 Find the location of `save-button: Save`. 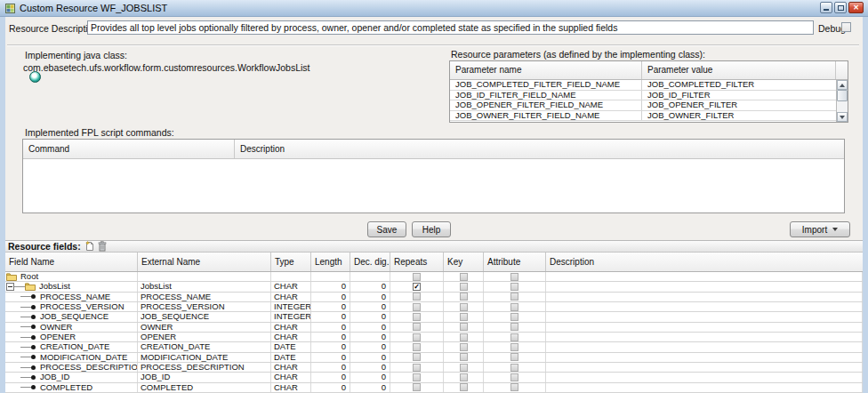

save-button: Save is located at coordinates (387, 229).